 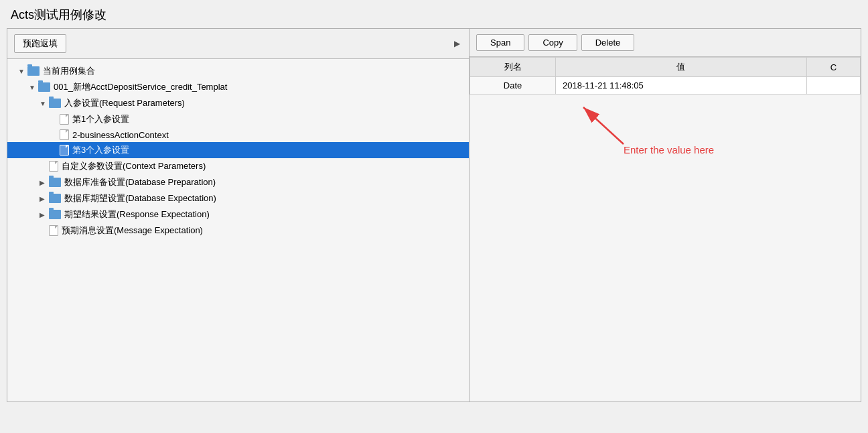 I want to click on tree-item-label: 数据库准备设置(Database Preparation), so click(x=140, y=182).